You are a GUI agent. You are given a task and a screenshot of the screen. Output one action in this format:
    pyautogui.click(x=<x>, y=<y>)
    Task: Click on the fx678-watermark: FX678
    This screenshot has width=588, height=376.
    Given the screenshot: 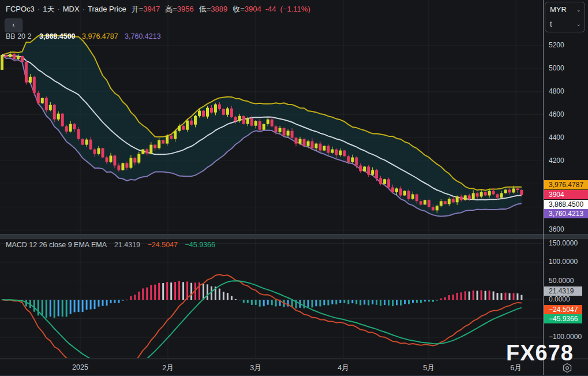 What is the action you would take?
    pyautogui.click(x=540, y=353)
    